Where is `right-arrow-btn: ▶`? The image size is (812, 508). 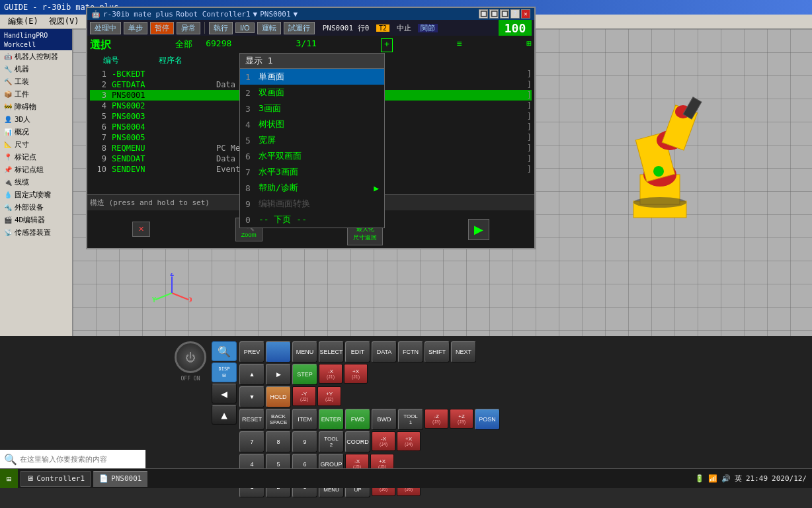 right-arrow-btn: ▶ is located at coordinates (278, 374).